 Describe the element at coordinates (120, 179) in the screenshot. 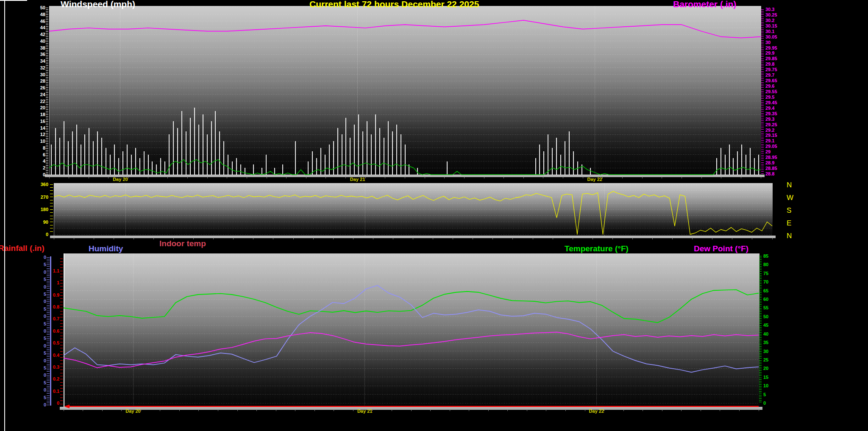

I see `day-label: Day 20` at that location.